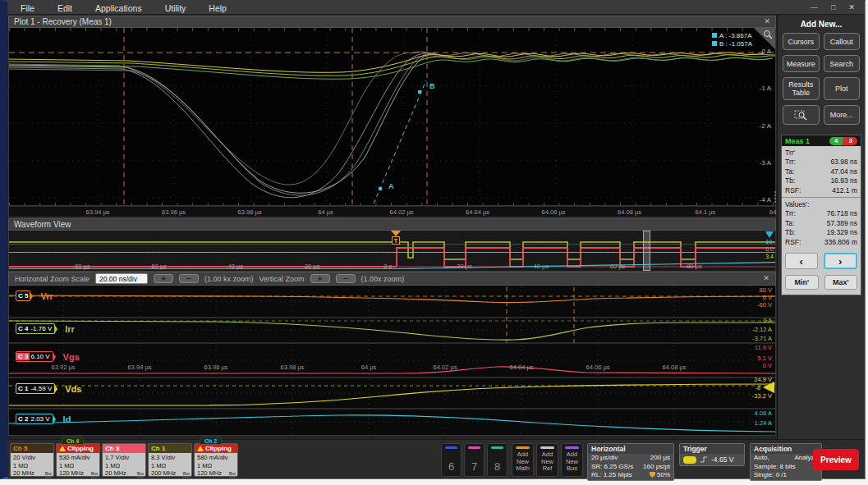  I want to click on tick-label: 60 µs, so click(618, 266).